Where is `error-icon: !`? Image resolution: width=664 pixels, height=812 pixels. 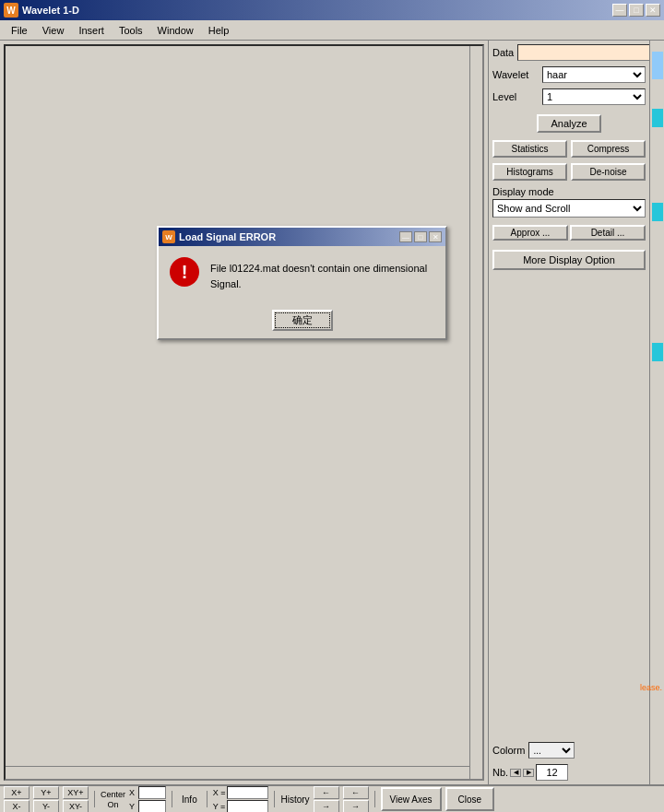 error-icon: ! is located at coordinates (184, 272).